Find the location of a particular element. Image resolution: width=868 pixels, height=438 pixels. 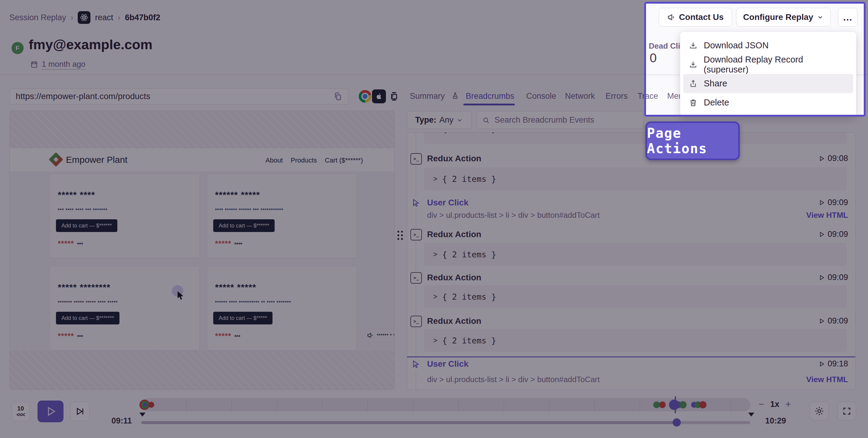

product-desc-masked: **** ****** ****** *** *********** is located at coordinates (249, 210).